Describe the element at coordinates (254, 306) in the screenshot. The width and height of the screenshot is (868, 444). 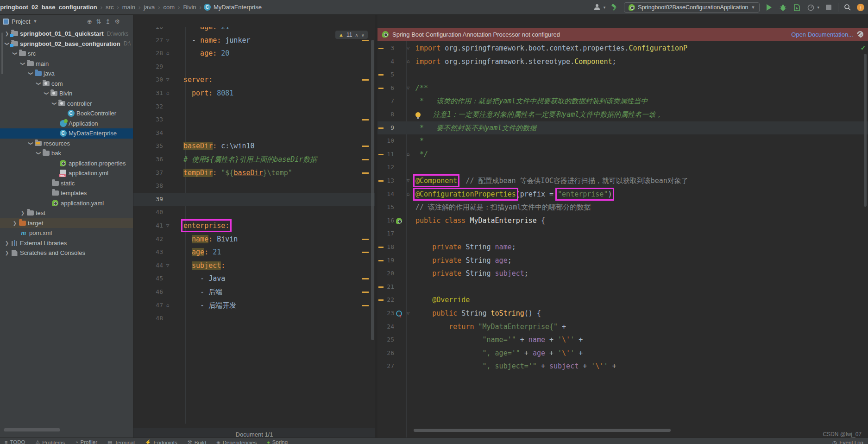
I see `code-line: 47⌂ - 后端开发` at that location.